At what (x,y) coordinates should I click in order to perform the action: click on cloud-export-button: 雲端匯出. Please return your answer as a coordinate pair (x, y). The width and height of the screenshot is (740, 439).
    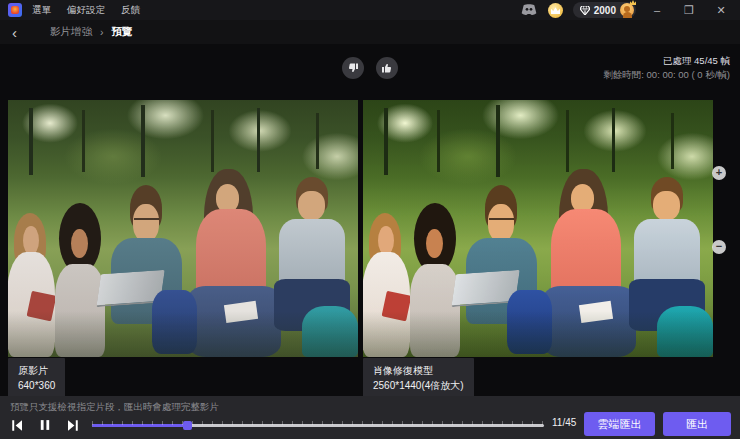
    Looking at the image, I should click on (620, 424).